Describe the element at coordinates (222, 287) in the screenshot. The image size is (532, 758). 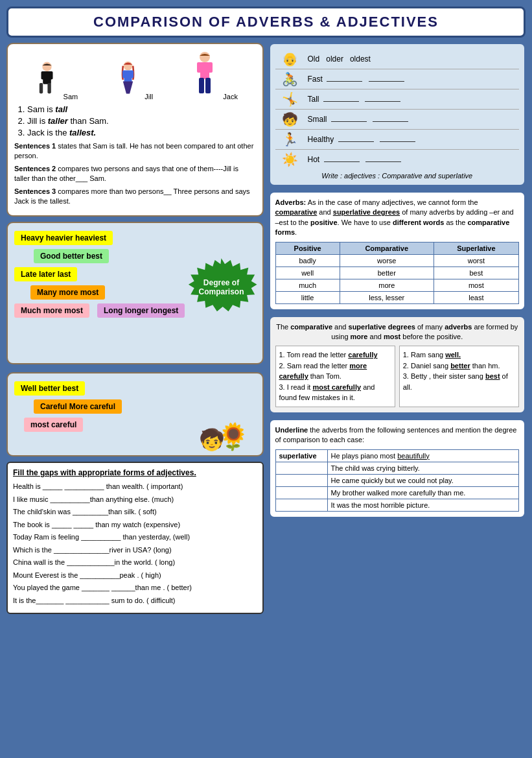
I see `degree-starburst: Degree of Comparison` at that location.